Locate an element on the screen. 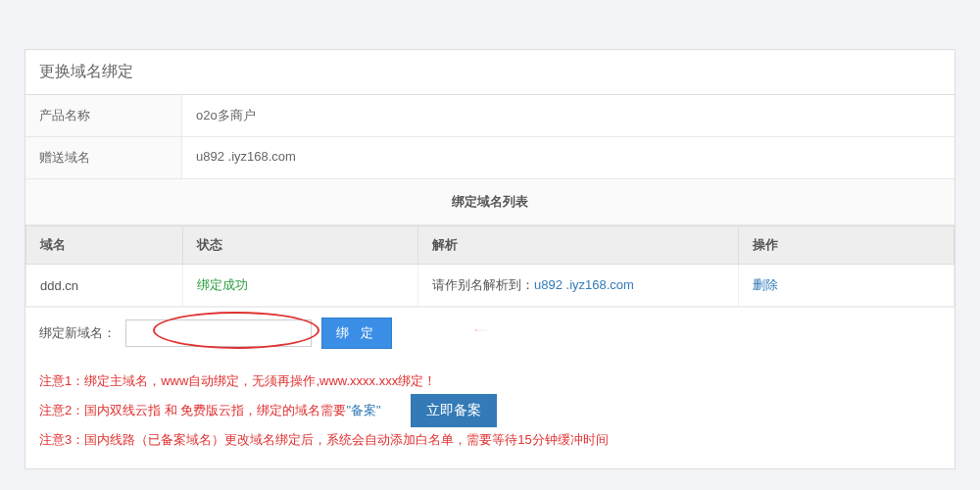 The height and width of the screenshot is (490, 980). note-1: 注意1：绑定主域名，www自动绑定，无须再操作,www.xxxx.xxx绑定！ is located at coordinates (490, 381).